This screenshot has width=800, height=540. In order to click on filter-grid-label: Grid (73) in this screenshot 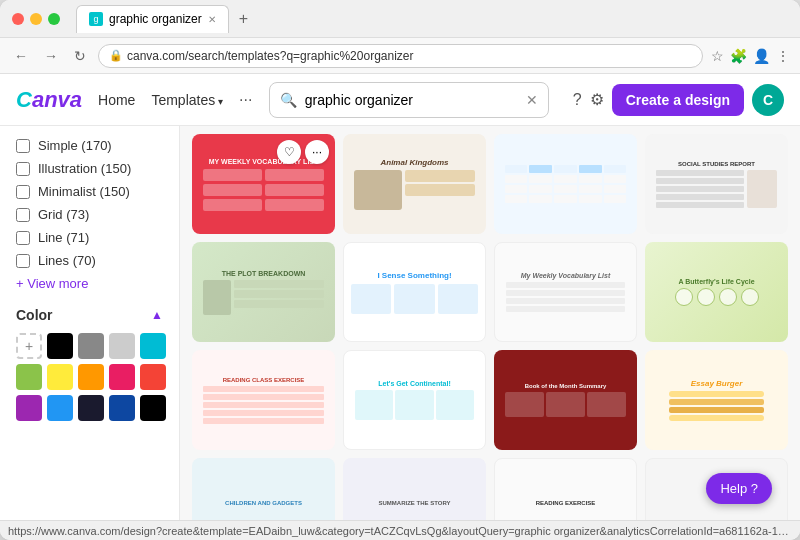, I will do `click(64, 214)`.